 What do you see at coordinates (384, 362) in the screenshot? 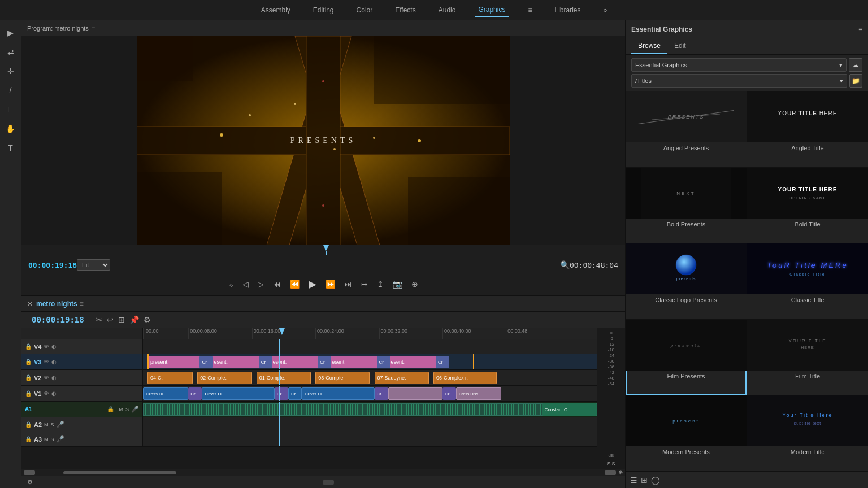
I see `v3-cr-4: Cr` at bounding box center [384, 362].